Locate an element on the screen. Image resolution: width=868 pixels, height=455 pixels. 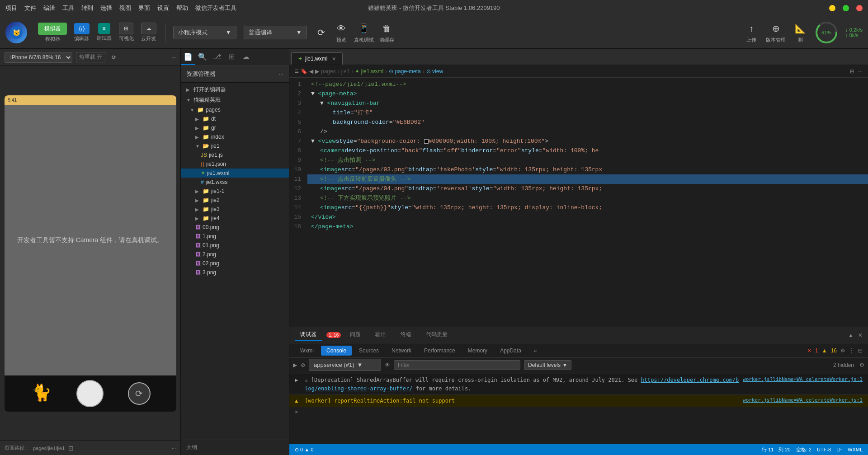
cloud-button: ☁ is located at coordinates (149, 28).